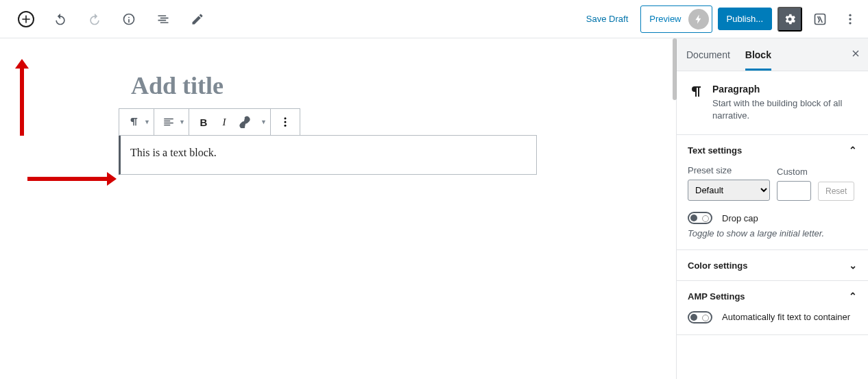 Image resolution: width=868 pixels, height=379 pixels. I want to click on paragraph-block: This is a text block., so click(328, 155).